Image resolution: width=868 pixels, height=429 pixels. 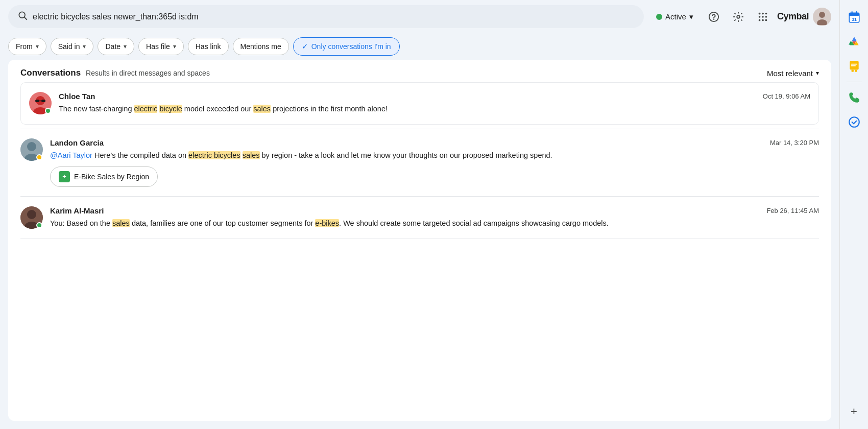 What do you see at coordinates (121, 223) in the screenshot?
I see `highlight-sales-3: sales` at bounding box center [121, 223].